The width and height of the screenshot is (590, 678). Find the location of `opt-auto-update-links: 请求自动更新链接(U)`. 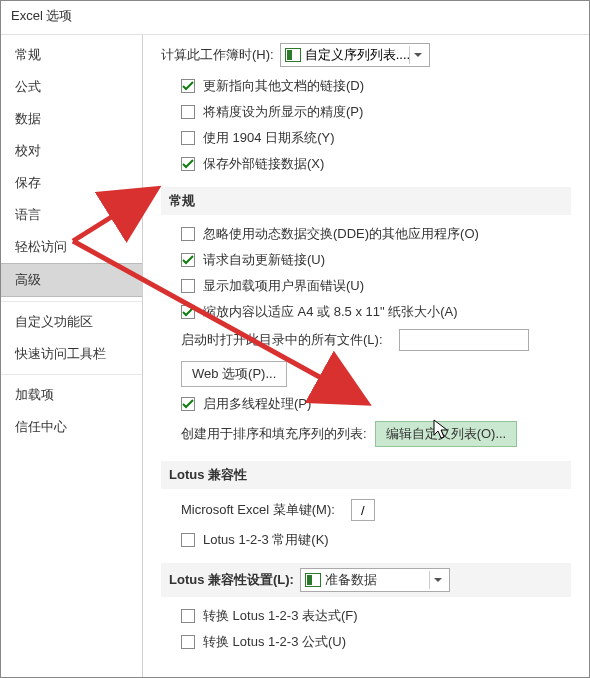

opt-auto-update-links: 请求自动更新链接(U) is located at coordinates (376, 260).